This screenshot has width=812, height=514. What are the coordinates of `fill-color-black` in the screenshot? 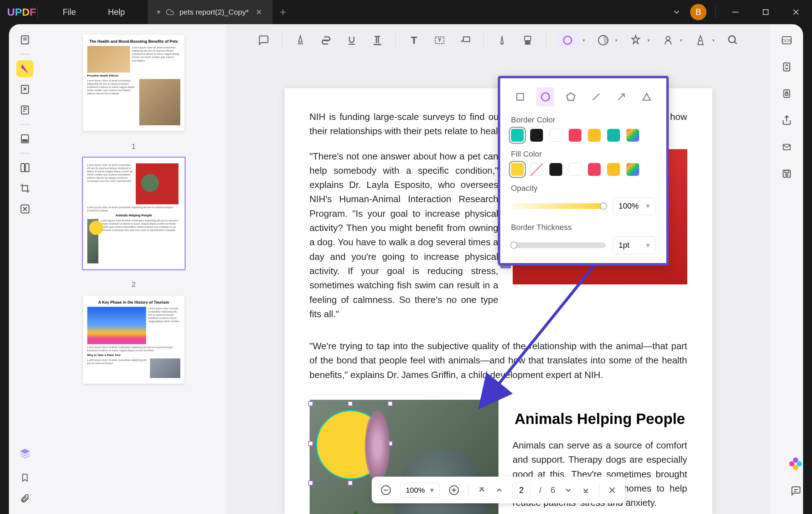 It's located at (556, 169).